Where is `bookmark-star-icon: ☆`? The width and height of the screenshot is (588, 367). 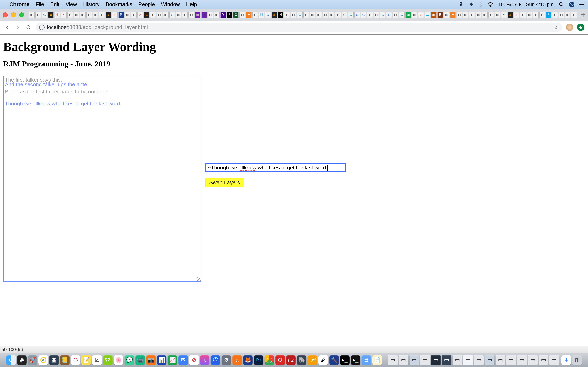 bookmark-star-icon: ☆ is located at coordinates (556, 27).